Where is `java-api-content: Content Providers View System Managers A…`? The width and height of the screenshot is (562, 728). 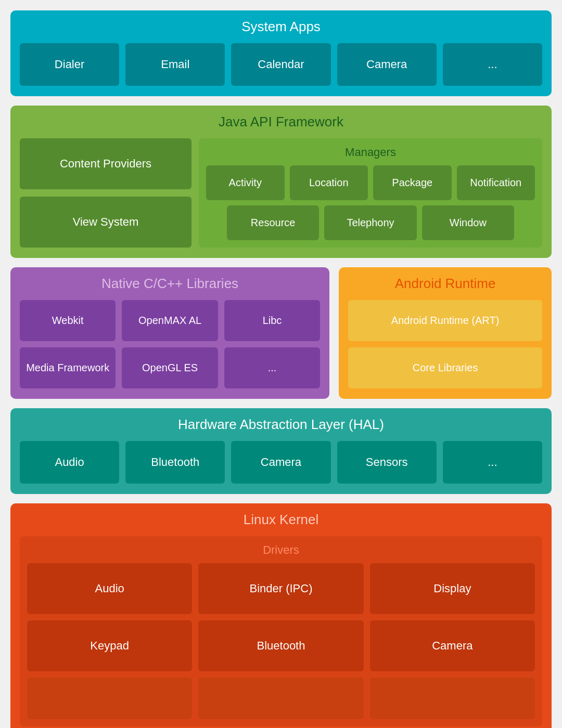
java-api-content: Content Providers View System Managers A… is located at coordinates (281, 193).